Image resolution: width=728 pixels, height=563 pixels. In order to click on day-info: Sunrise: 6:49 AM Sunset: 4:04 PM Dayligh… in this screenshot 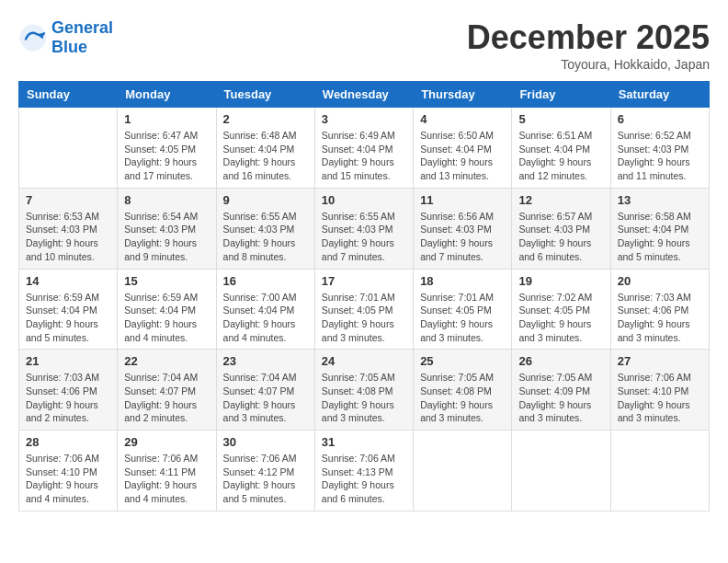, I will do `click(364, 156)`.